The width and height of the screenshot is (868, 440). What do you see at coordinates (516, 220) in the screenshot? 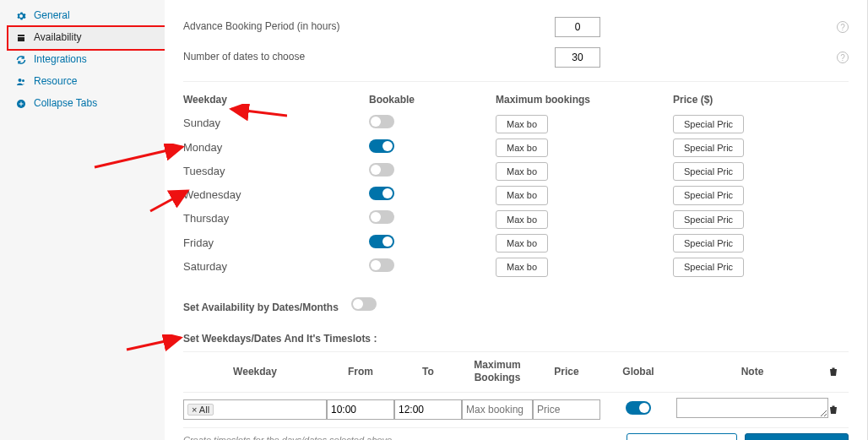
I see `weekday-row: ThursdayMax boSpecial Pric` at bounding box center [516, 220].